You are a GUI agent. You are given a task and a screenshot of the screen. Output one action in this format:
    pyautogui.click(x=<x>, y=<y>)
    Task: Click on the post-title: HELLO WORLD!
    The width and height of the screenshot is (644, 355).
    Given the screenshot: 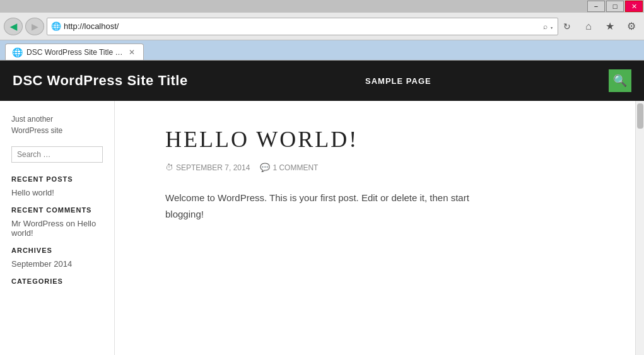 What is the action you would take?
    pyautogui.click(x=385, y=139)
    